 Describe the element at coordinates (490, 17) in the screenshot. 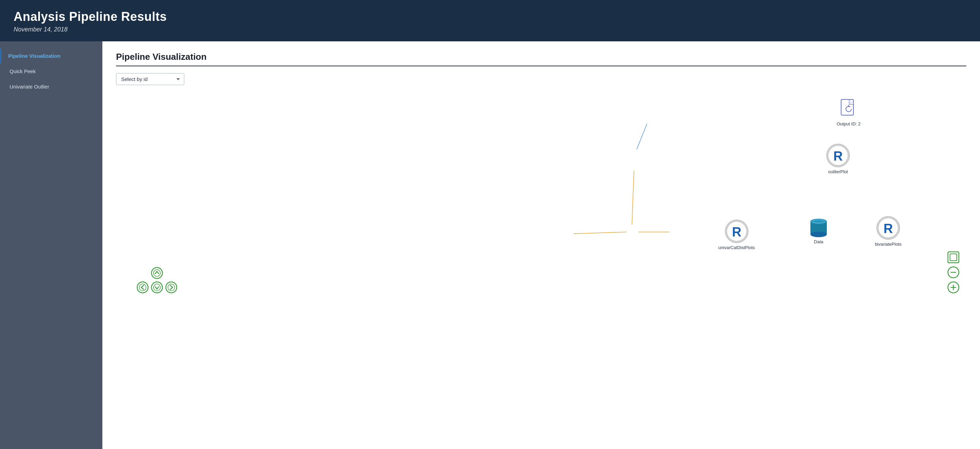

I see `page-title: Analysis Pipeline Results` at that location.